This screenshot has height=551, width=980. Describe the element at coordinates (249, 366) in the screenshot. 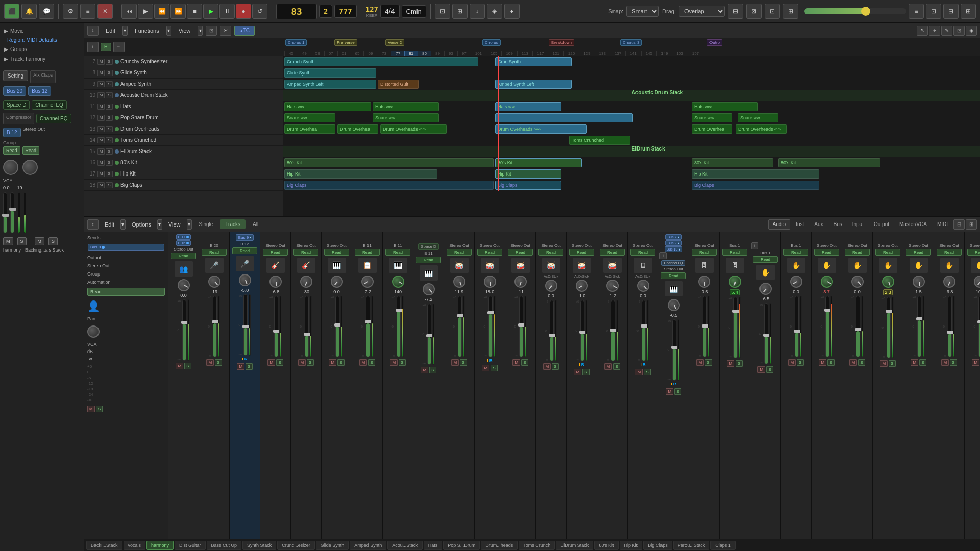

I see `strip-s-2: S` at that location.